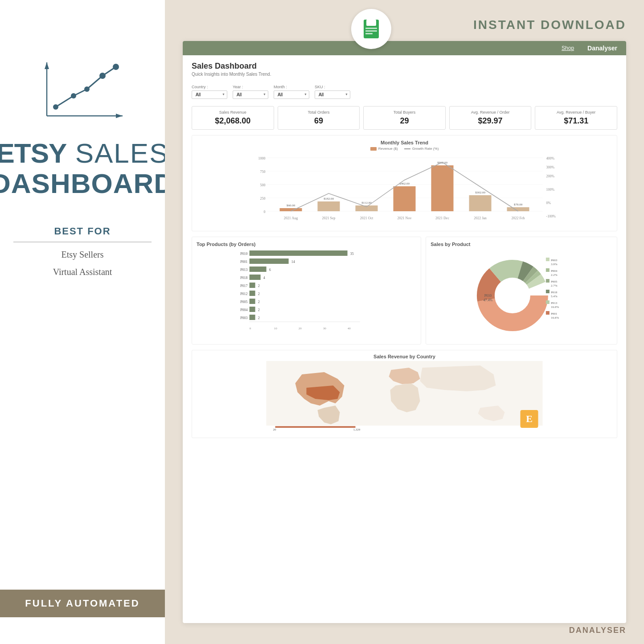 The height and width of the screenshot is (644, 644). Describe the element at coordinates (259, 286) in the screenshot. I see `svg-text: 2` at that location.